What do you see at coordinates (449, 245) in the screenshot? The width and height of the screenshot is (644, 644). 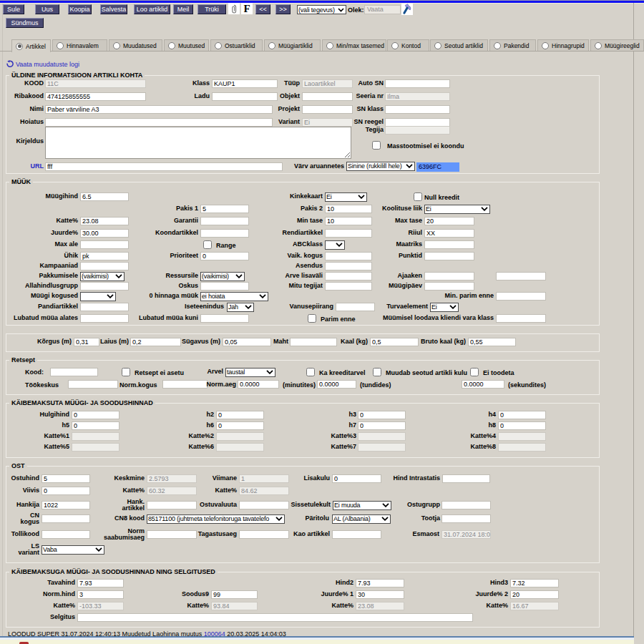 I see `input-maatriks` at bounding box center [449, 245].